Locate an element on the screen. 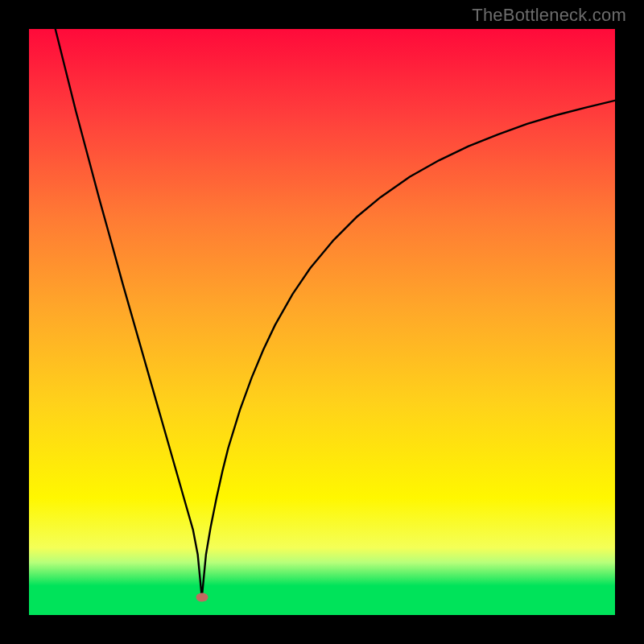  watermark-text: TheBottleneck.com is located at coordinates (549, 15).